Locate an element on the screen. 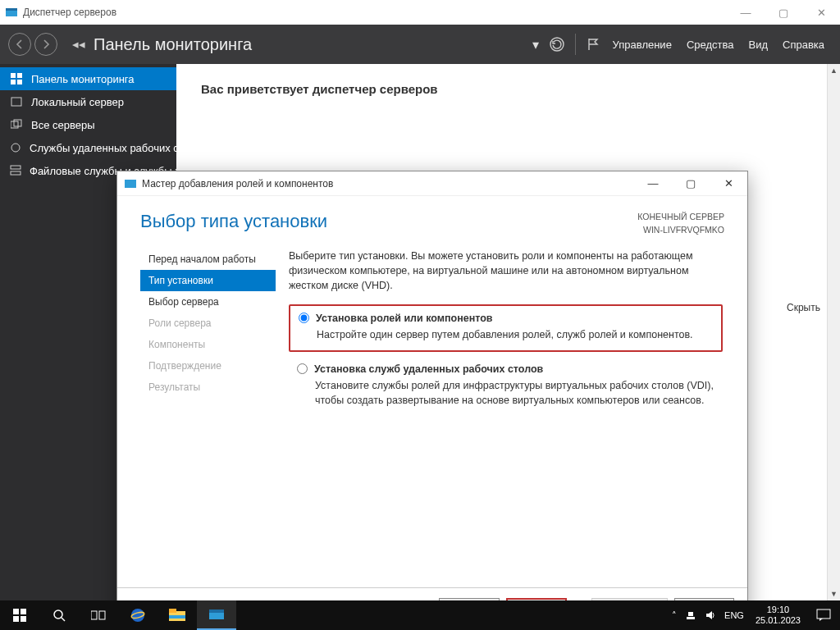 The width and height of the screenshot is (840, 630). option-title: Установка ролей или компонентов is located at coordinates (404, 318).